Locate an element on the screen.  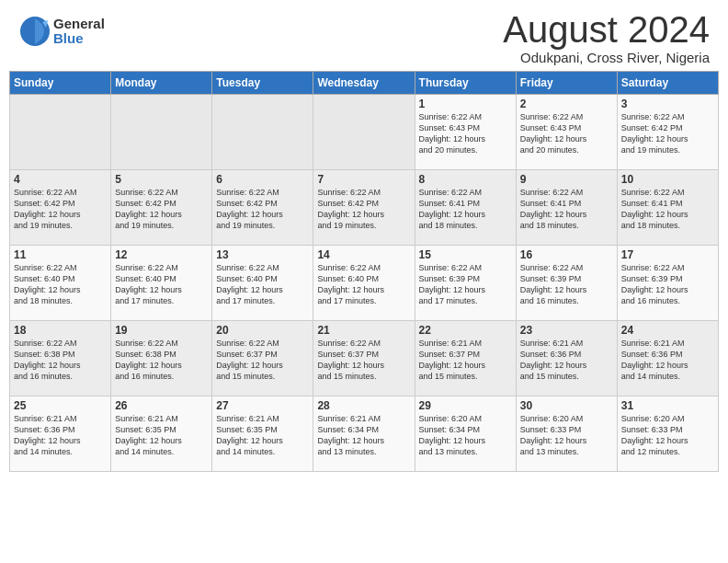
calendar-day-cell: 17Sunrise: 6:22 AM Sunset: 6:39 PM Dayli… is located at coordinates (667, 283).